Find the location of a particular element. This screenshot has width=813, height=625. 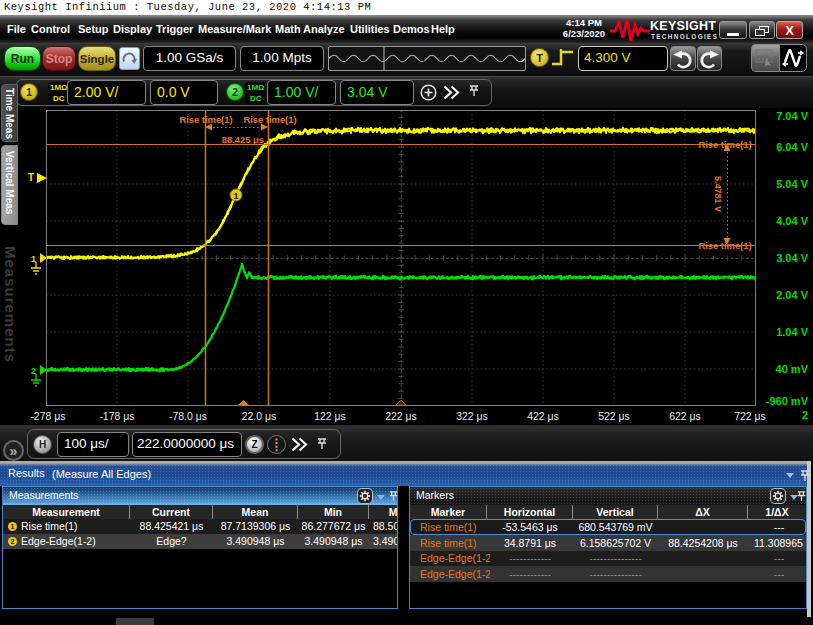

svg-text: 88.425 μs is located at coordinates (243, 140).